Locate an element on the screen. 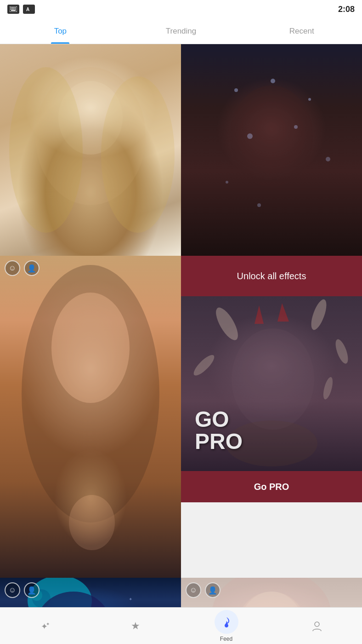  smile-icon-3: ☺ is located at coordinates (12, 268).